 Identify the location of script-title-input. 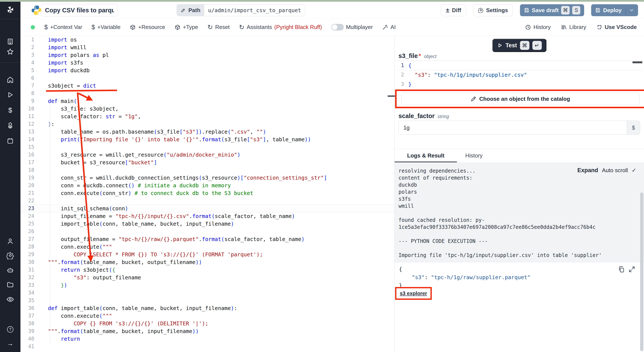
(80, 10).